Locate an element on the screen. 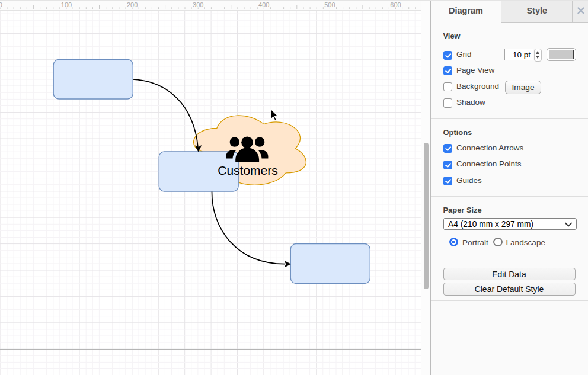 This screenshot has width=588, height=375. svg-text: 400 is located at coordinates (264, 5).